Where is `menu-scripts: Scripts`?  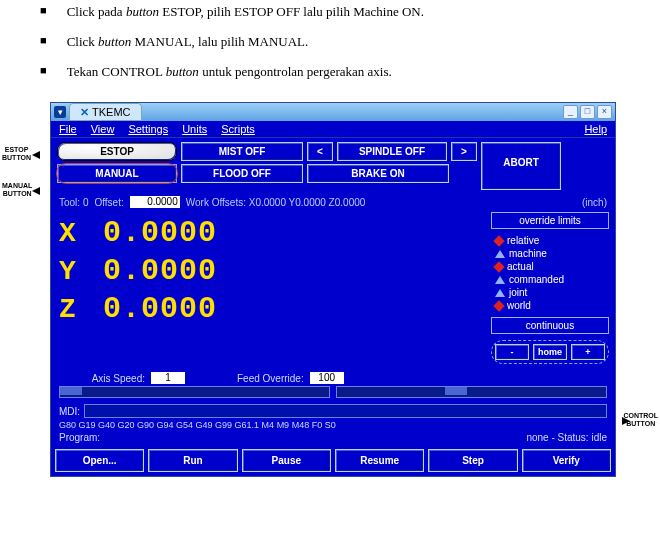 menu-scripts: Scripts is located at coordinates (238, 129).